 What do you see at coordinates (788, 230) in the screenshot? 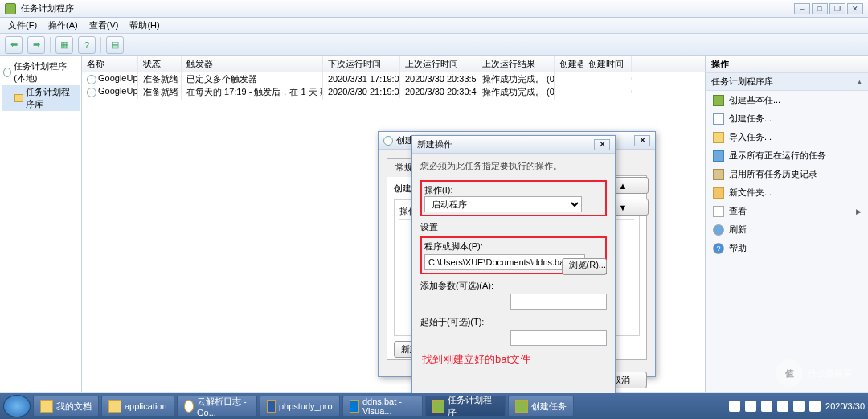
I see `actions-item: 刷新` at bounding box center [788, 230].